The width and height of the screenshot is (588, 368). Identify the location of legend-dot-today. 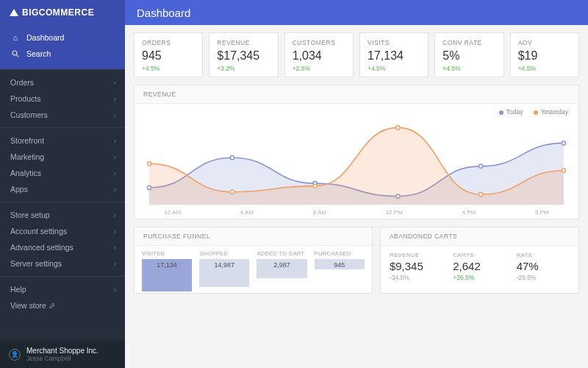
(501, 113).